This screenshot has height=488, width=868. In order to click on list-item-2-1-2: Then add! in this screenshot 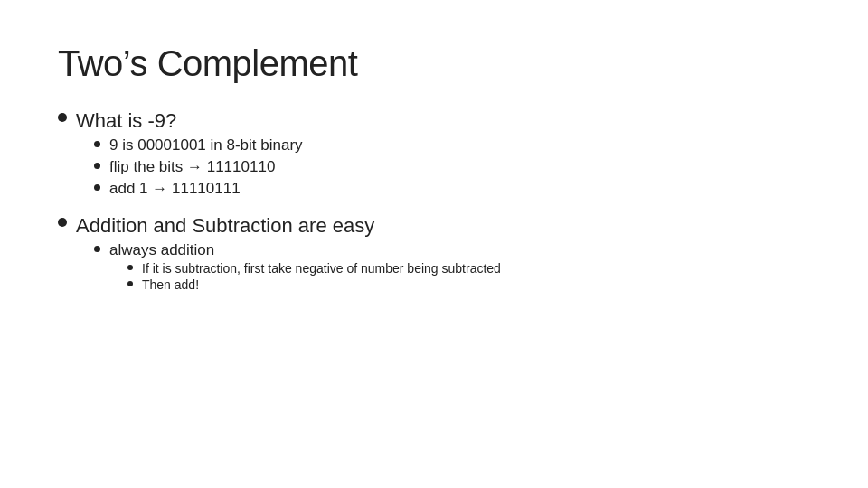, I will do `click(315, 285)`.